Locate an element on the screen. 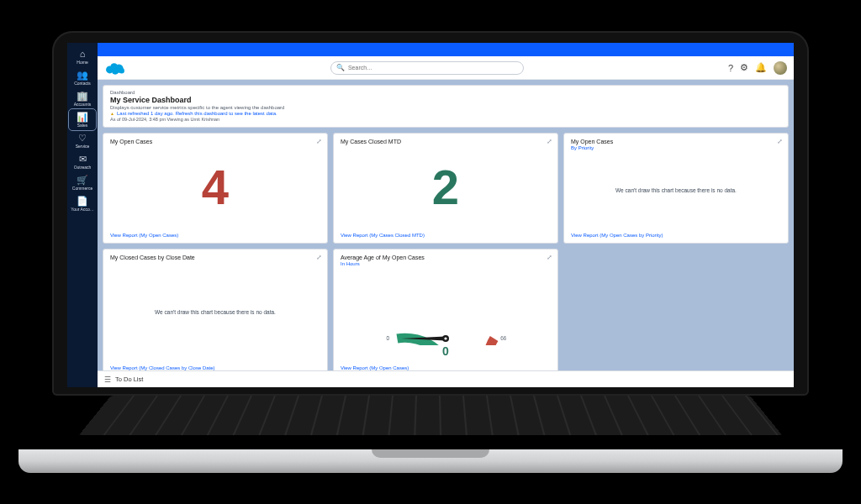  card-open-by-priority: ⤢ My Open Cases By Priority We can't dra… is located at coordinates (676, 188).